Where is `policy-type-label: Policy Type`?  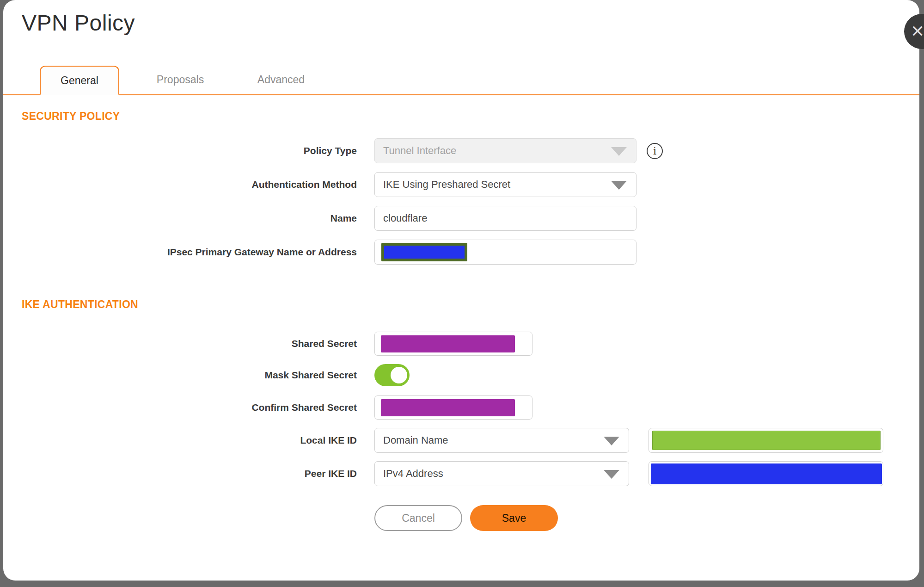
policy-type-label: Policy Type is located at coordinates (190, 151).